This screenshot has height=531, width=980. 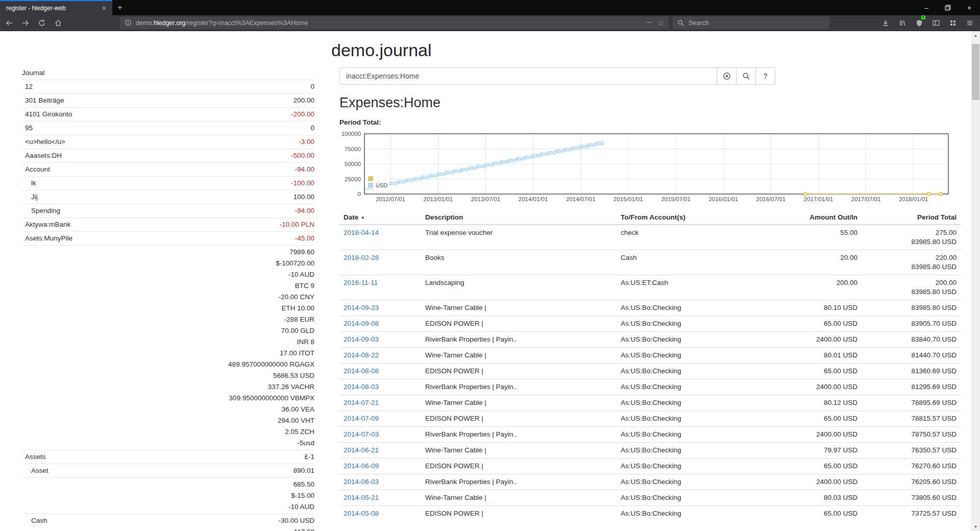 What do you see at coordinates (104, 8) in the screenshot?
I see `tab-close-icon: ×` at bounding box center [104, 8].